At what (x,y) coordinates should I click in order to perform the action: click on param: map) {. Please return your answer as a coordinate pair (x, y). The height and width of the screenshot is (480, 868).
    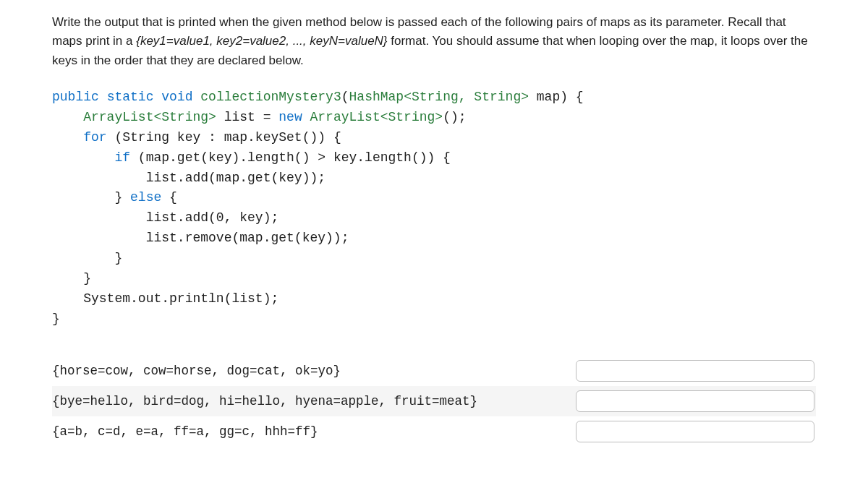
    Looking at the image, I should click on (556, 97).